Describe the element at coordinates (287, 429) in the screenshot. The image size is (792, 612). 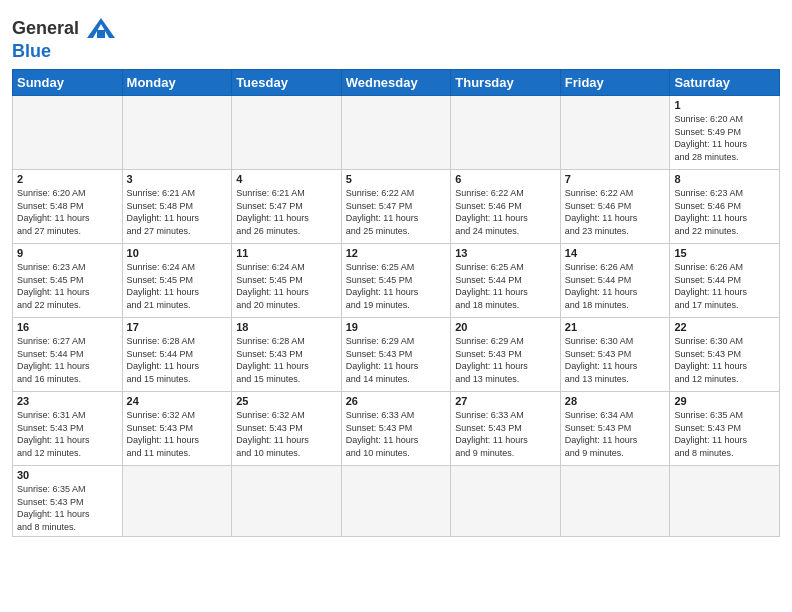
I see `day-cell: 25Sunrise: 6:32 AM Sunset: 5:43 PM Dayli…` at that location.